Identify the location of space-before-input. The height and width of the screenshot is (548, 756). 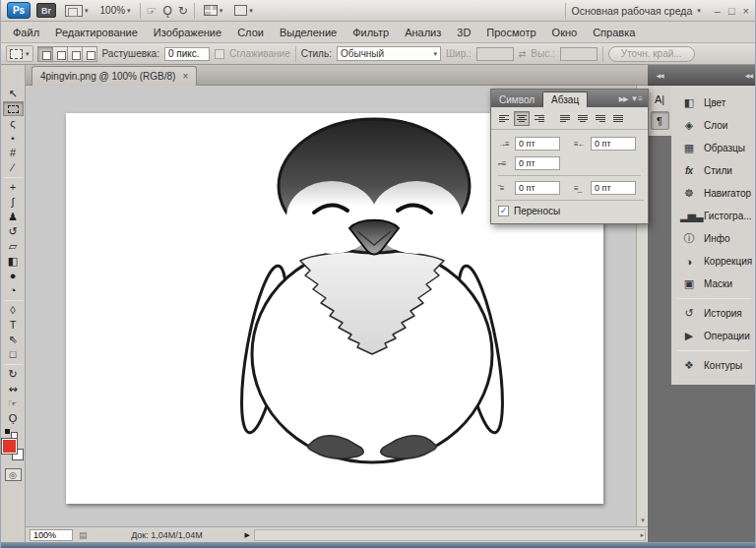
(537, 188).